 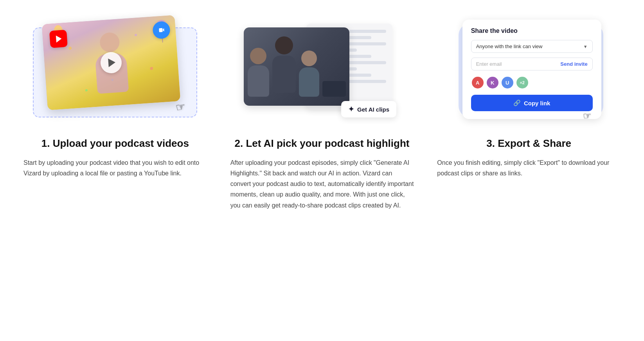 What do you see at coordinates (297, 67) in the screenshot?
I see `people-photo-inner` at bounding box center [297, 67].